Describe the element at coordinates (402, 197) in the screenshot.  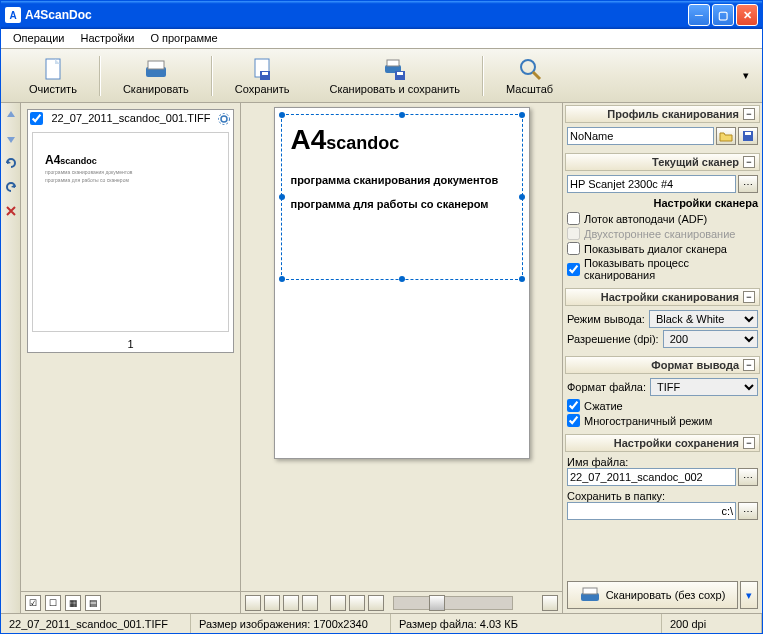
I see `crop-rectangle` at that location.